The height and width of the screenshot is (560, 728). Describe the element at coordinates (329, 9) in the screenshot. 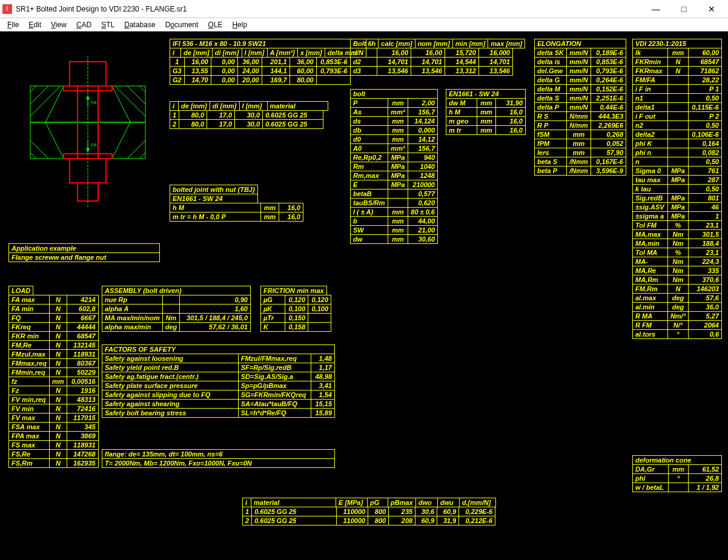

I see `window-title: SR1+ Bolted Joint Design to VDI 2230 - F…` at that location.